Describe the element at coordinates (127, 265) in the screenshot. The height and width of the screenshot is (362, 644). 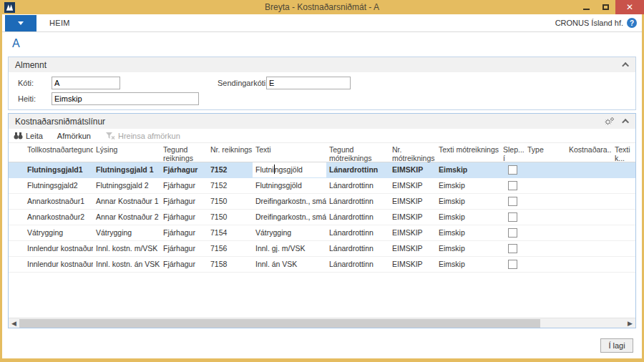
I see `table-cell: Innl. kostn. án VSK` at that location.